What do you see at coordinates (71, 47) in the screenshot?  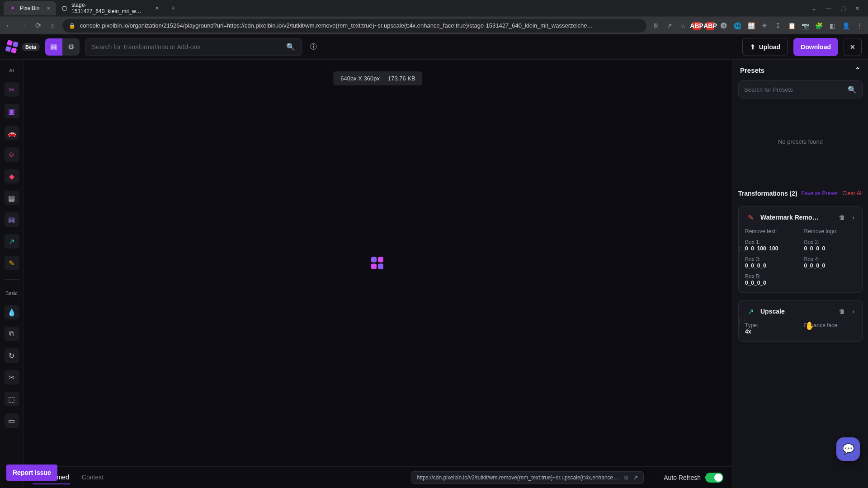 I see `settings-mode-button: ⚙` at bounding box center [71, 47].